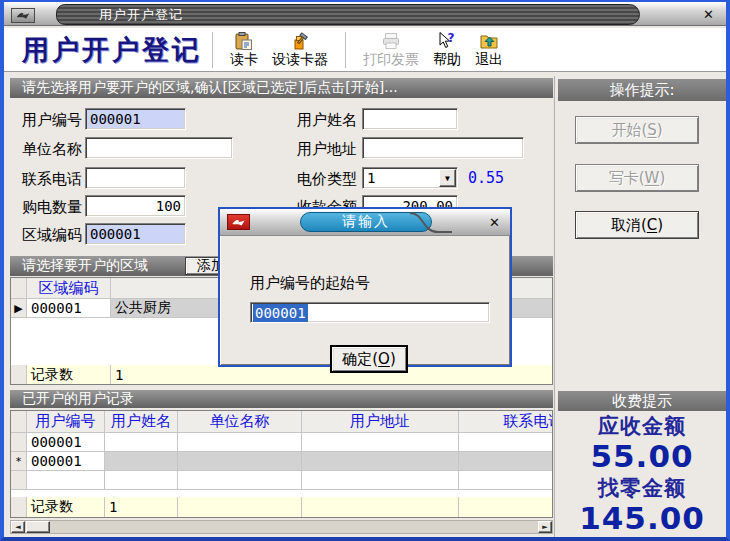 The width and height of the screenshot is (730, 541). I want to click on rec-header-selector, so click(19, 422).